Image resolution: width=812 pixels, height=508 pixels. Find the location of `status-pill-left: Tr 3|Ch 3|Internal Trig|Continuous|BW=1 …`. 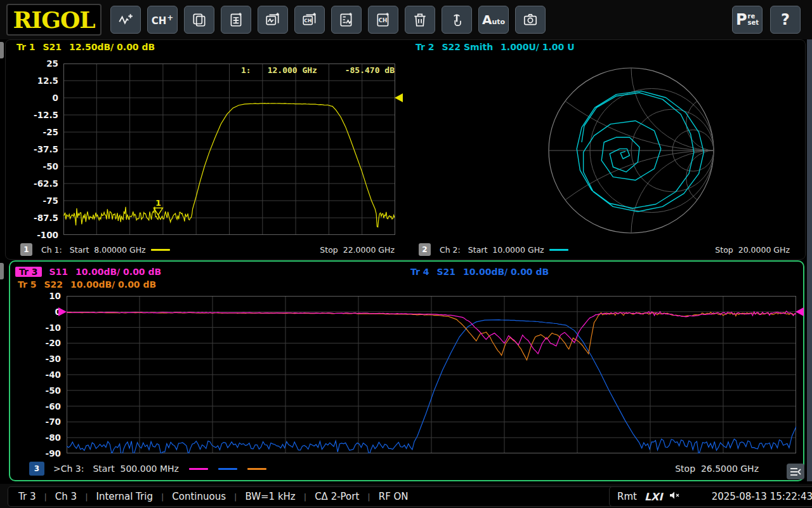

status-pill-left: Tr 3|Ch 3|Internal Trig|Continuous|BW=1 … is located at coordinates (316, 497).